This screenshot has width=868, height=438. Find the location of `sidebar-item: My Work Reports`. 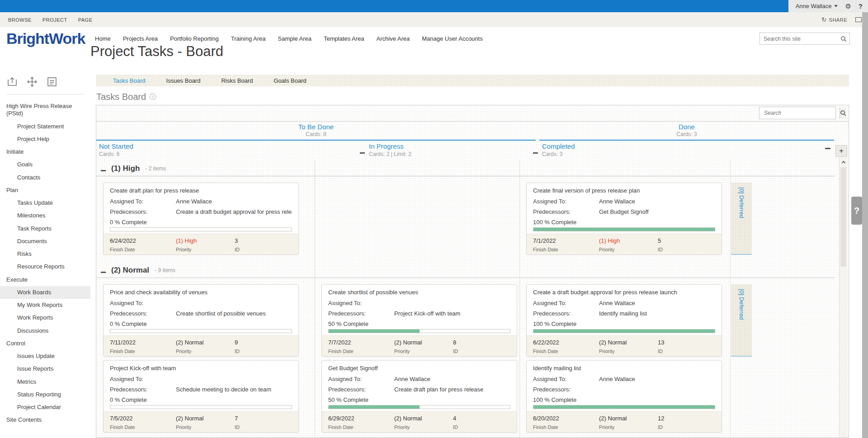

sidebar-item: My Work Reports is located at coordinates (45, 305).